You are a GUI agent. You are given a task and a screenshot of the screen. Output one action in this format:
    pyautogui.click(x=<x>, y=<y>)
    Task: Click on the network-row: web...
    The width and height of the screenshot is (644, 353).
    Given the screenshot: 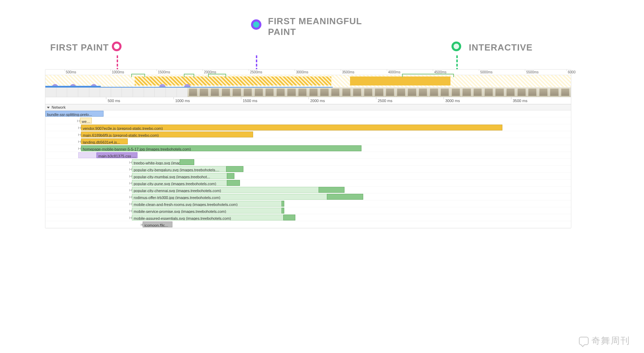 What is the action you would take?
    pyautogui.click(x=308, y=121)
    